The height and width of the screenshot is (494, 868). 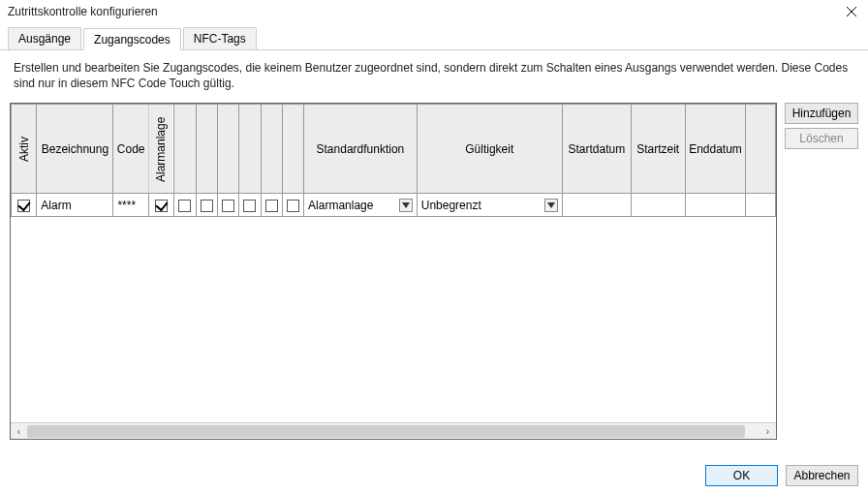 I want to click on col-header-blank6, so click(x=293, y=149).